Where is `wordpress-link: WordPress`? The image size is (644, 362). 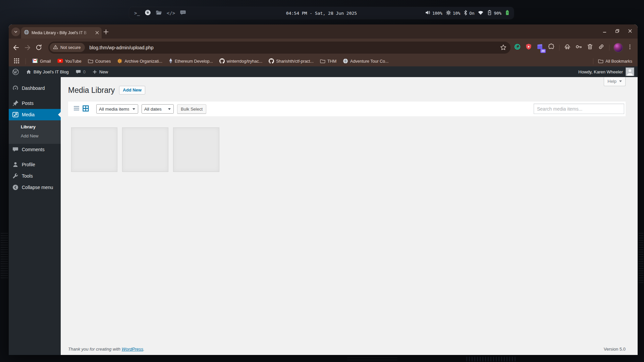
wordpress-link: WordPress is located at coordinates (132, 349).